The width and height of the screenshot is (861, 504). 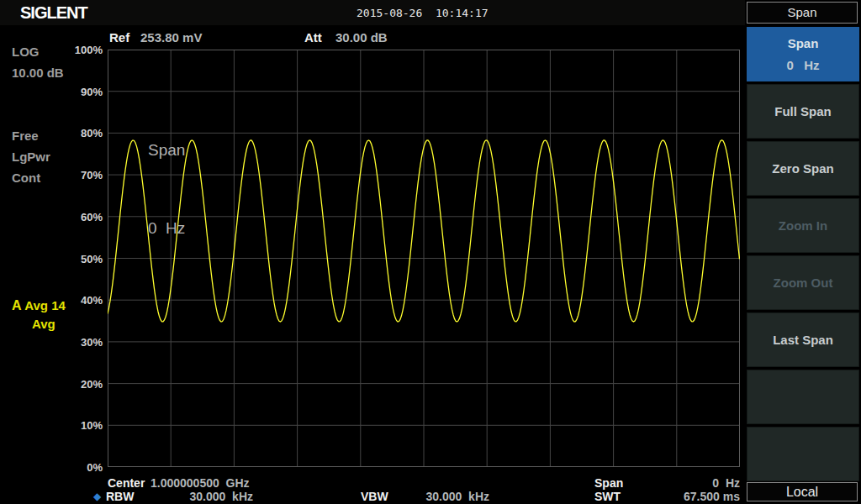 I want to click on att-label: Att, so click(x=313, y=37).